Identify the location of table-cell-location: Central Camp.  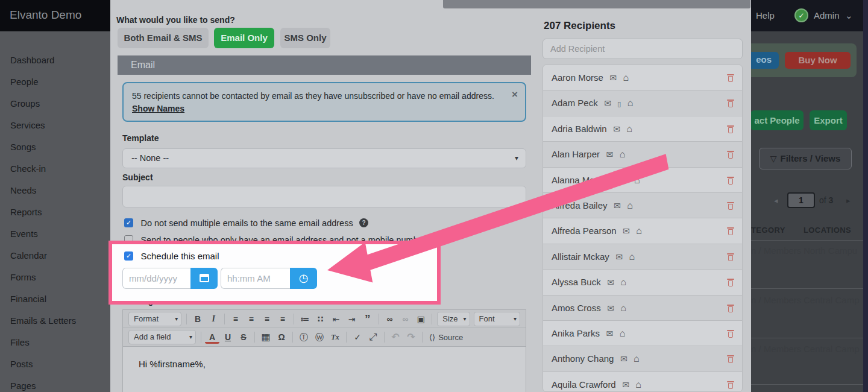
(832, 349).